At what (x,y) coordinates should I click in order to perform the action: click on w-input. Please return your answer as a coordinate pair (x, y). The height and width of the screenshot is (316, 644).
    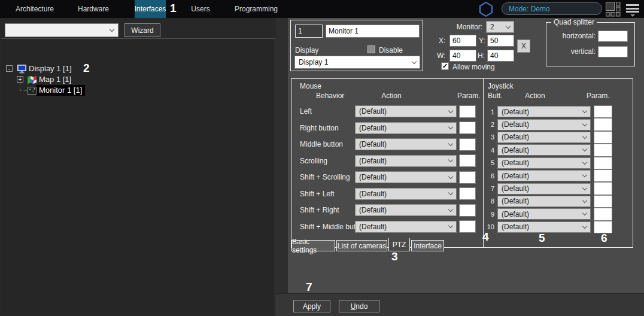
    Looking at the image, I should click on (463, 56).